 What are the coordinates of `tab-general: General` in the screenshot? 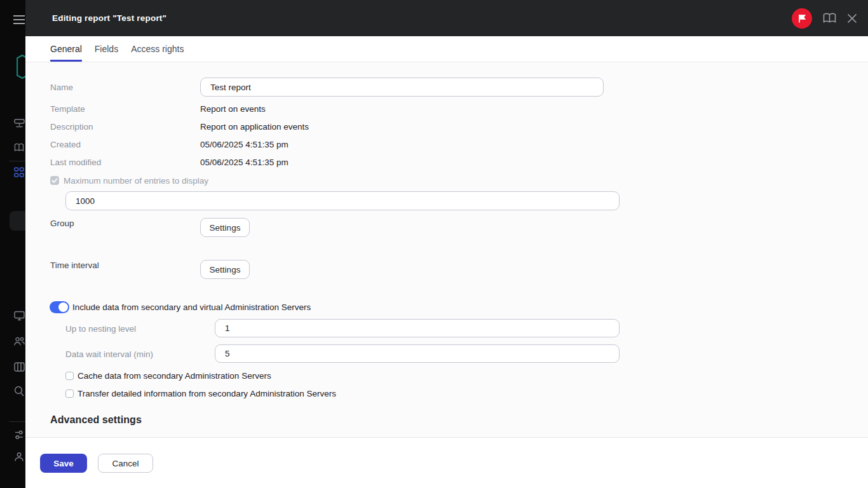 It's located at (66, 49).